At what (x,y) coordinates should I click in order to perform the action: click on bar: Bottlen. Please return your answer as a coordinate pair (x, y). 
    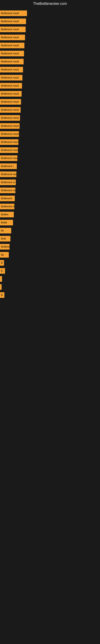
    Looking at the image, I should click on (7, 214).